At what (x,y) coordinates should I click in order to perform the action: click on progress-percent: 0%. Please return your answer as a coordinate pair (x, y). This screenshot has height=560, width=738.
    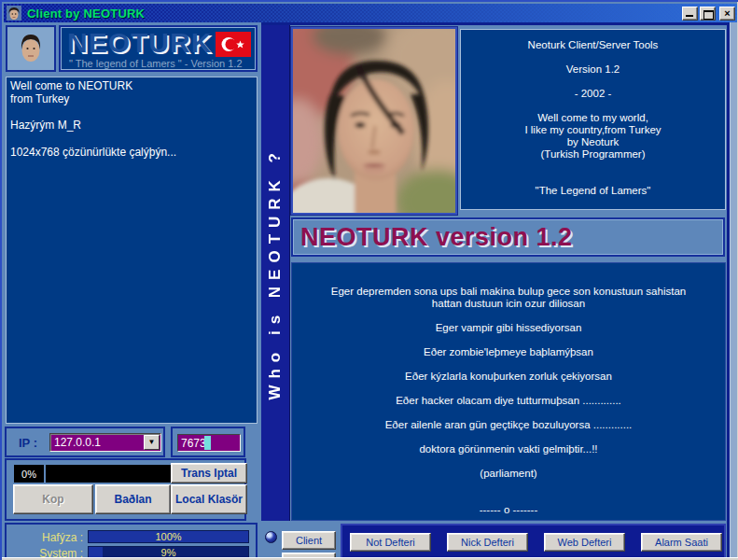
    Looking at the image, I should click on (29, 474).